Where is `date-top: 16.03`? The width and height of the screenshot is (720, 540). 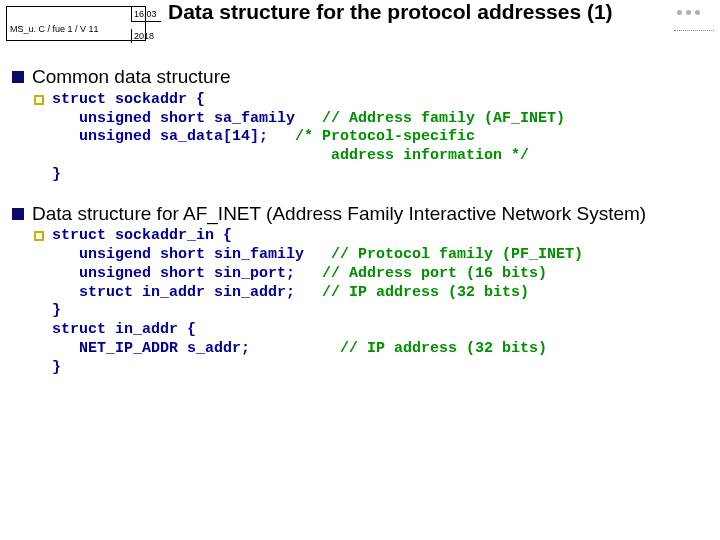 date-top: 16.03 is located at coordinates (146, 14).